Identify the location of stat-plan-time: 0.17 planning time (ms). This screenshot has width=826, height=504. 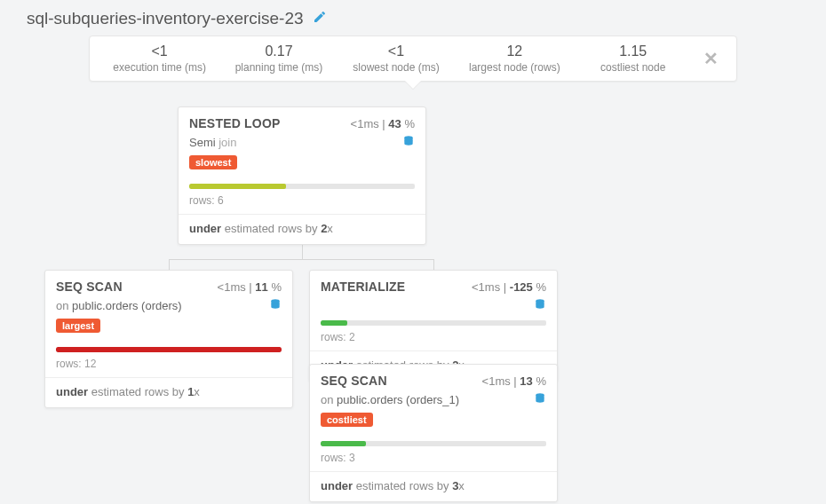
(279, 59).